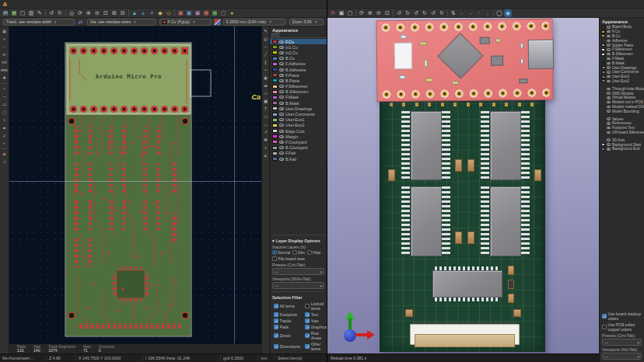 The height and width of the screenshot is (362, 644). What do you see at coordinates (362, 13) in the screenshot?
I see `redraw-button: ⟳` at bounding box center [362, 13].